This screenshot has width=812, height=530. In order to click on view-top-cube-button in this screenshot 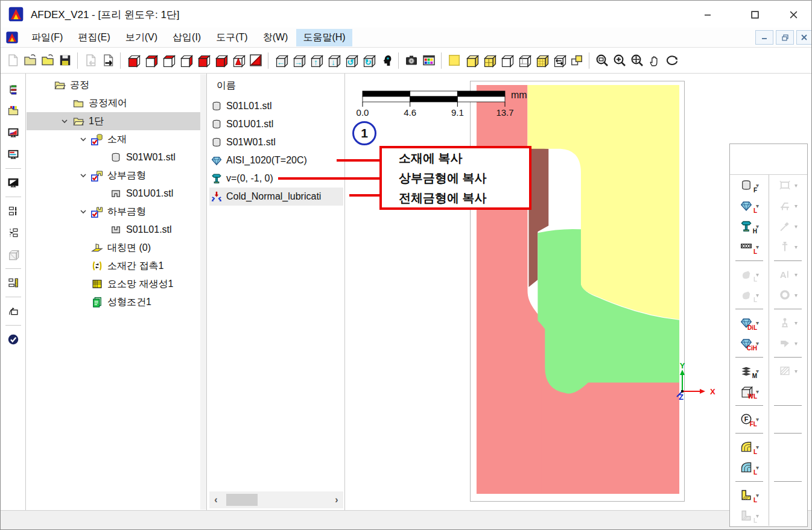, I will do `click(203, 60)`.